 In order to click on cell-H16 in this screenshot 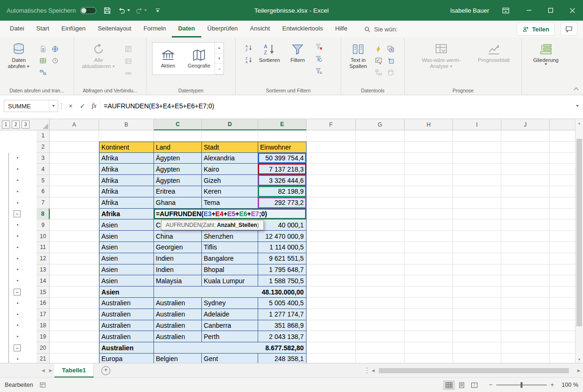, I will do `click(429, 303)`.